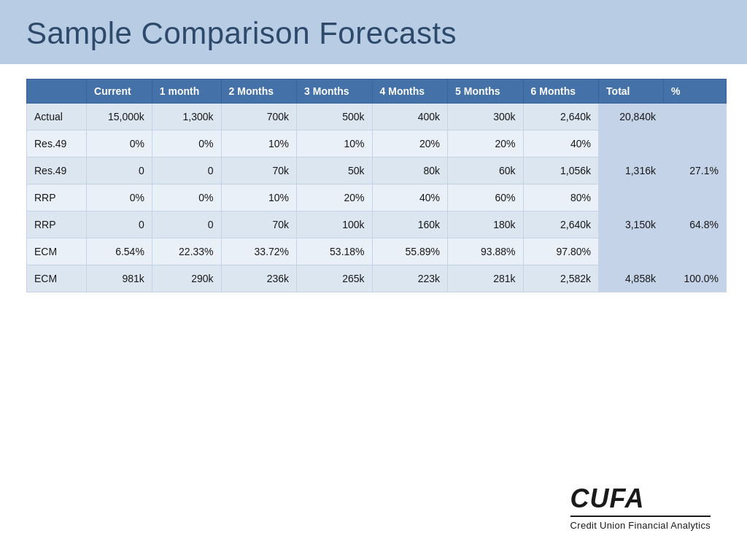 The height and width of the screenshot is (560, 747). Describe the element at coordinates (410, 117) in the screenshot. I see `cell-months4: 400k` at that location.